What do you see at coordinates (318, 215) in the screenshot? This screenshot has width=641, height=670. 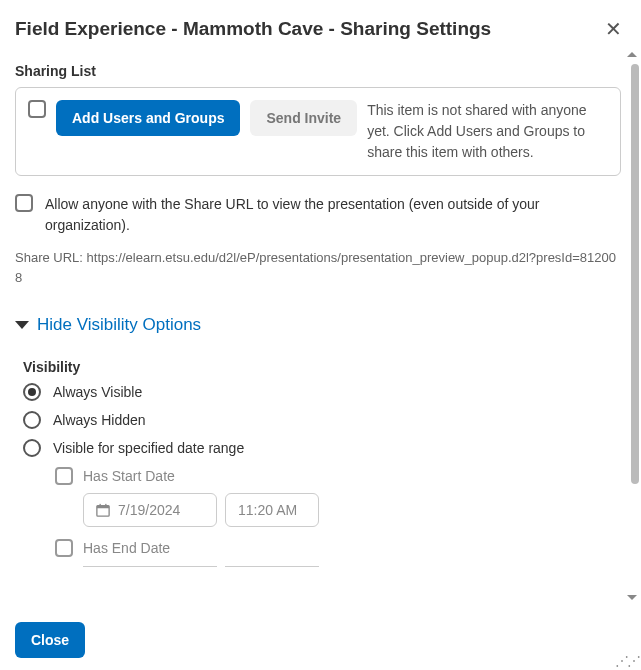 I see `allow-url-row: Allow anyone with the Share URL to view …` at bounding box center [318, 215].